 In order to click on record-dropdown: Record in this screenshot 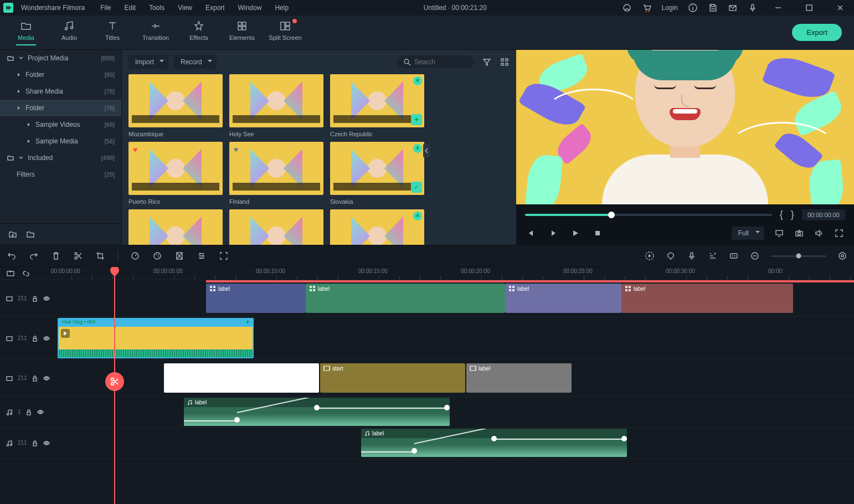, I will do `click(195, 62)`.